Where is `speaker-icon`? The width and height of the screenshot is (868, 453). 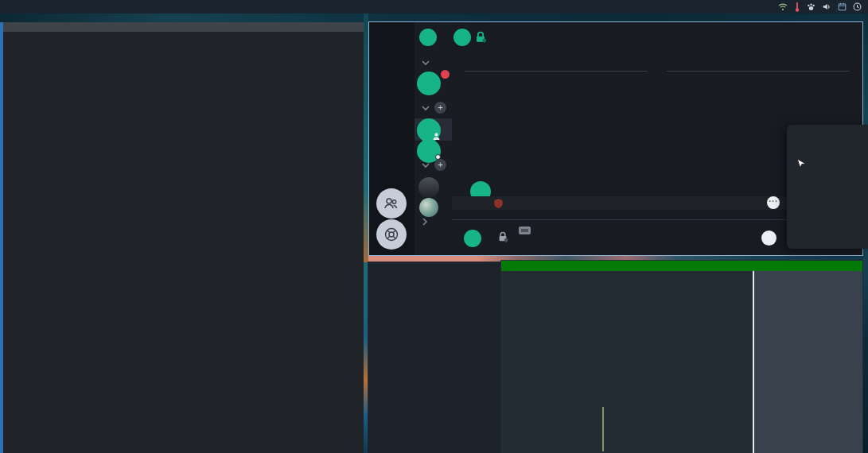 speaker-icon is located at coordinates (827, 6).